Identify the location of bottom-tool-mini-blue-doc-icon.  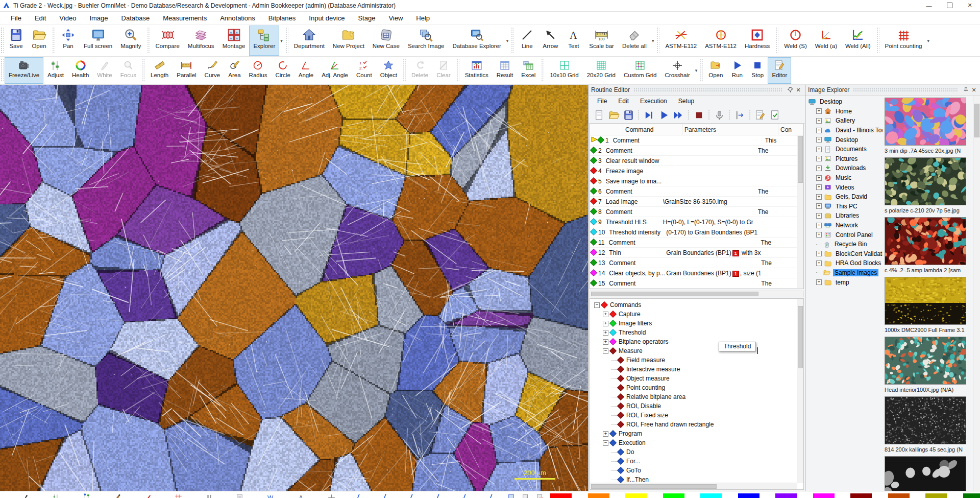
(511, 495).